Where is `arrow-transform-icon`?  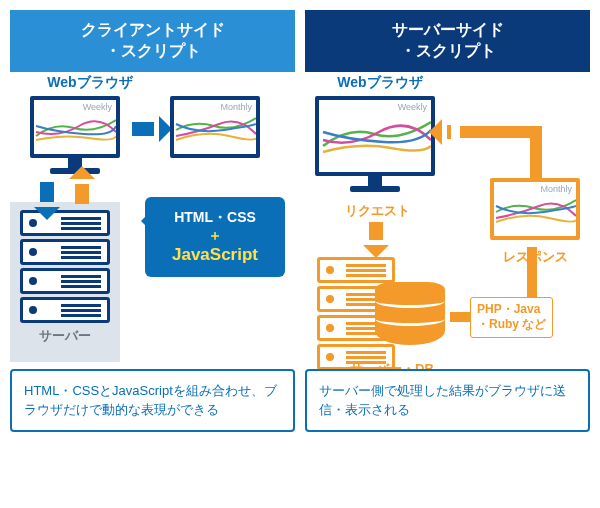
arrow-transform-icon is located at coordinates (143, 129).